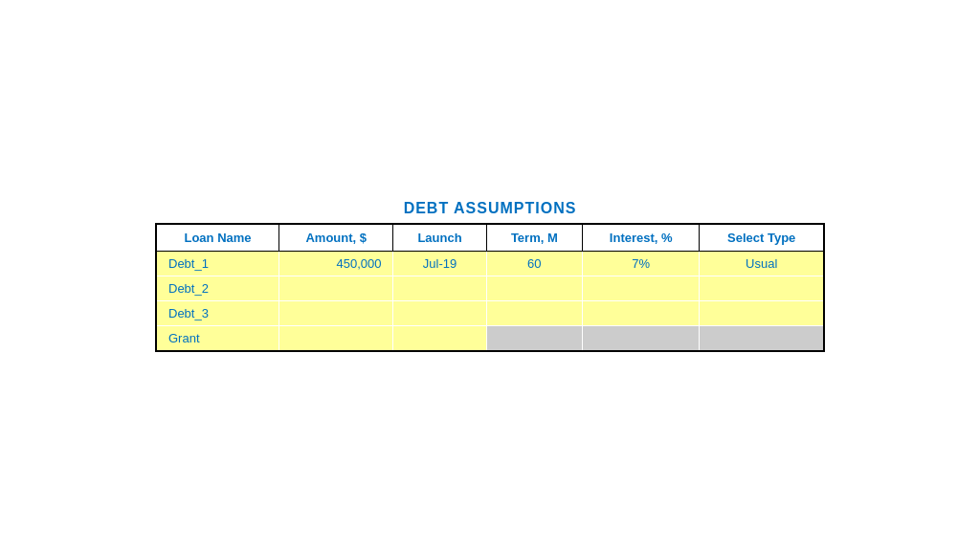  Describe the element at coordinates (490, 314) in the screenshot. I see `table-row: Debt_3` at that location.